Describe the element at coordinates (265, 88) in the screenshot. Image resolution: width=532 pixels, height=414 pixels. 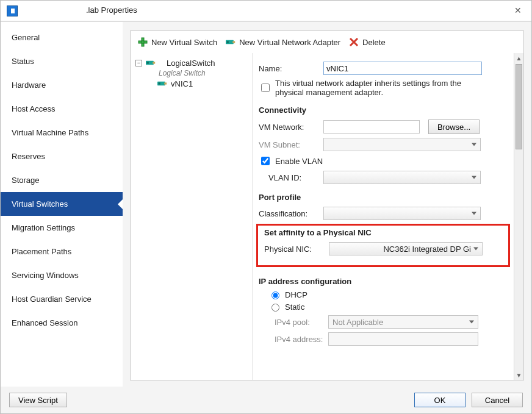
I see `inherit-checkbox` at that location.